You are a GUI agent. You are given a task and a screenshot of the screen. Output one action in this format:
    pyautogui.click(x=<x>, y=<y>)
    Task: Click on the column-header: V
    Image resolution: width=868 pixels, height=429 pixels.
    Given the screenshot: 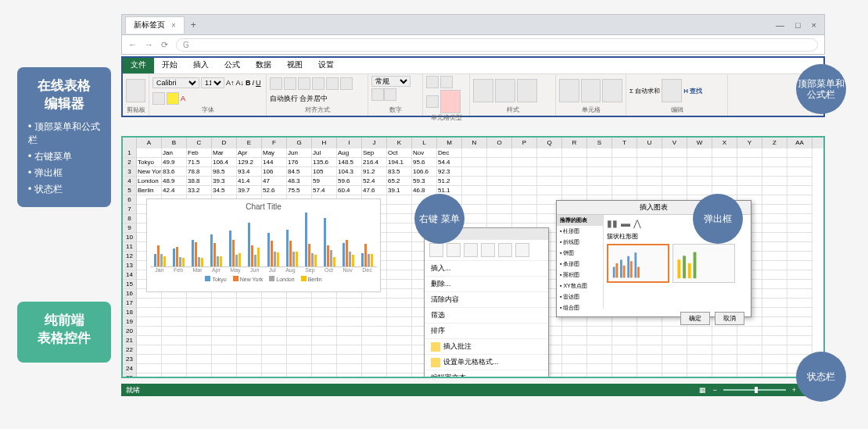 What is the action you would take?
    pyautogui.click(x=675, y=143)
    